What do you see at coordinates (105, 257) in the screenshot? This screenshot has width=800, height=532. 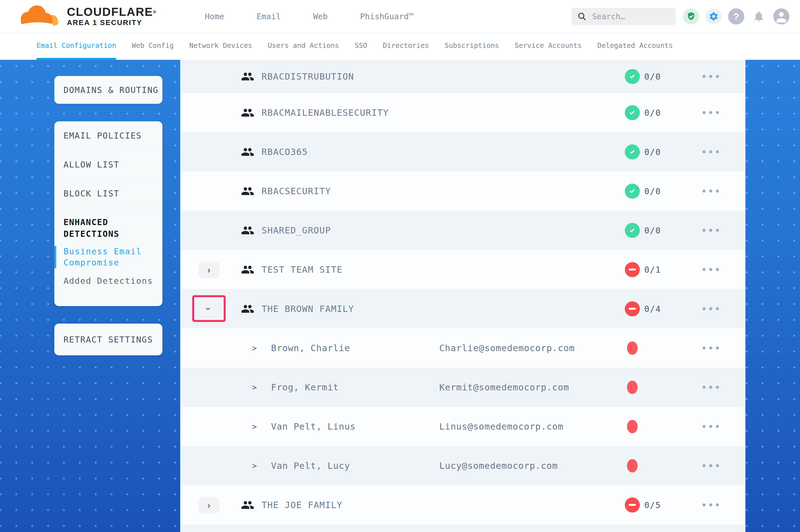 I see `sidebar-item-business-email-compromise: Business Email Compromise` at bounding box center [105, 257].